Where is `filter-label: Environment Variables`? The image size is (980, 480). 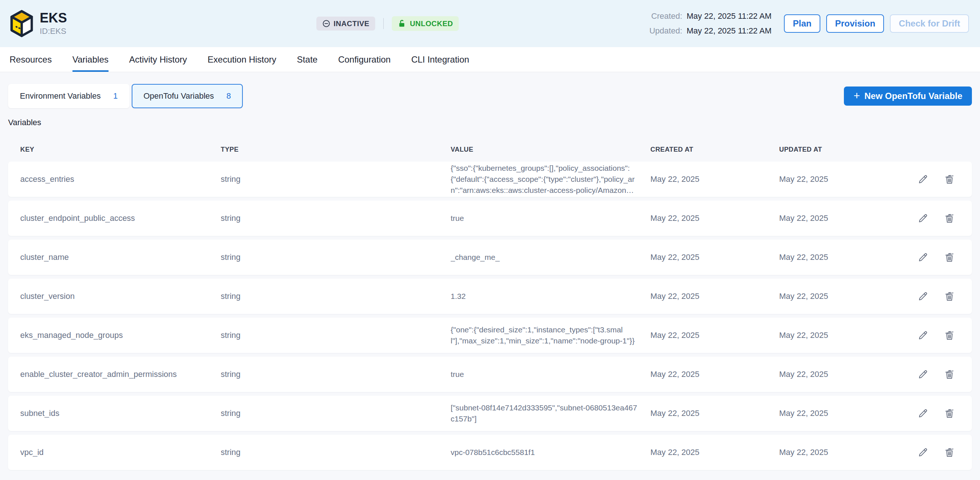
filter-label: Environment Variables is located at coordinates (60, 96).